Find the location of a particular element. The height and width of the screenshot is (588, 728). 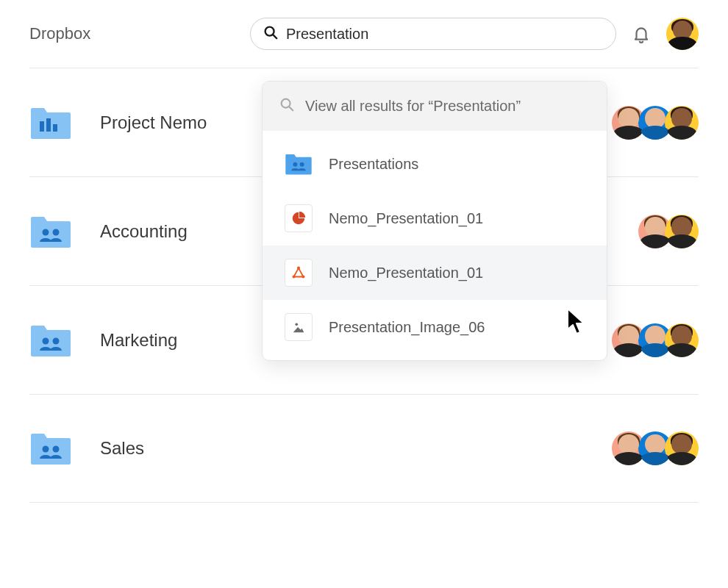

search-input is located at coordinates (445, 34).